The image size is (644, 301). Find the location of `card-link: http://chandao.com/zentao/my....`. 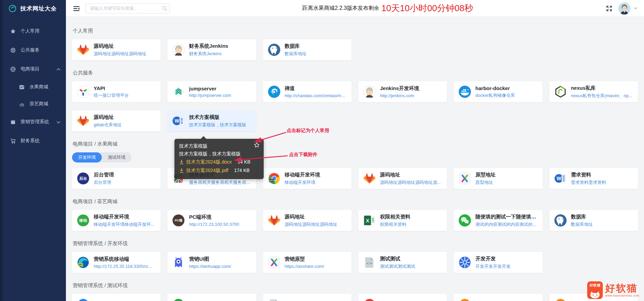

card-link: http://chandao.com/zentao/my.... is located at coordinates (316, 95).